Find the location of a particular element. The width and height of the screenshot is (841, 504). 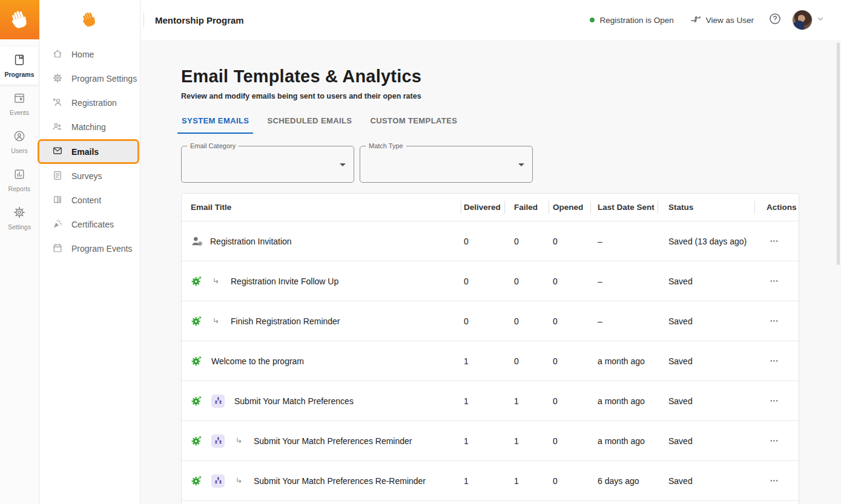

page-title: Email Templates & Analytics is located at coordinates (511, 76).